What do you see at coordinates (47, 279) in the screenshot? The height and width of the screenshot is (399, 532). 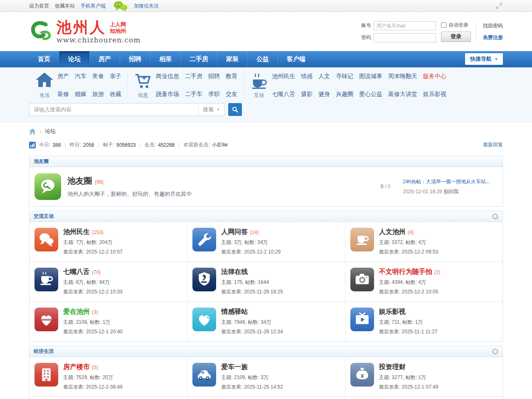 I see `teacup-icon` at bounding box center [47, 279].